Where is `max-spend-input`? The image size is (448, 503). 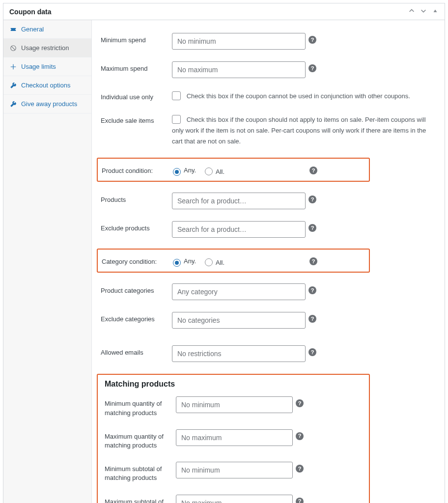 max-spend-input is located at coordinates (239, 70).